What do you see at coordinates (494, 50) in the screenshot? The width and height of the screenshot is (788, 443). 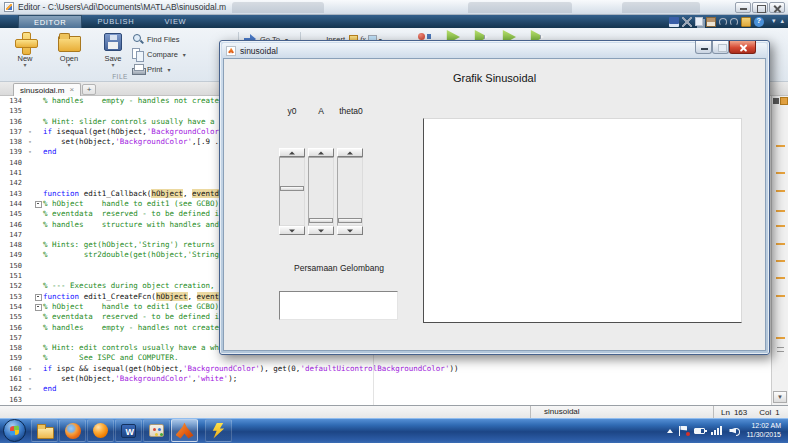 I see `figure-titlebar: sinusoidal` at bounding box center [494, 50].